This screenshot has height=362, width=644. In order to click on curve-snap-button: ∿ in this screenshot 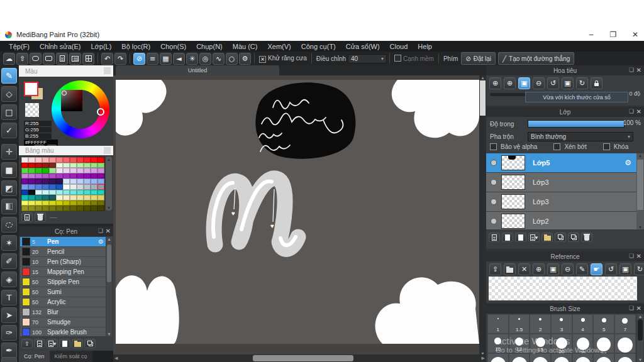, I will do `click(219, 59)`.